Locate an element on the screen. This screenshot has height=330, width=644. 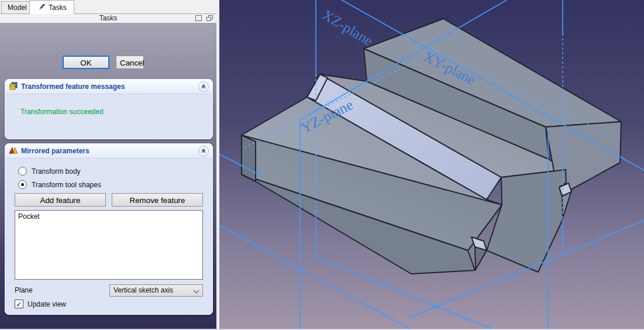
dock-restore-icon is located at coordinates (199, 18).